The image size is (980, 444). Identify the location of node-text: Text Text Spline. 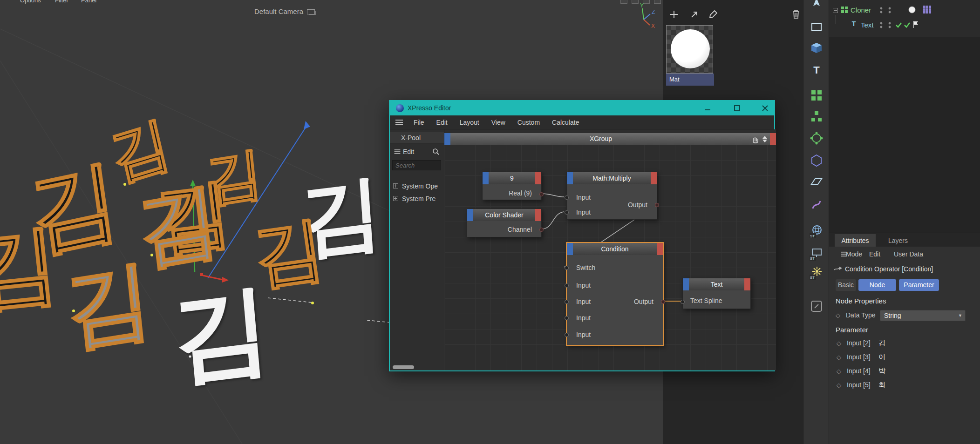
(716, 293).